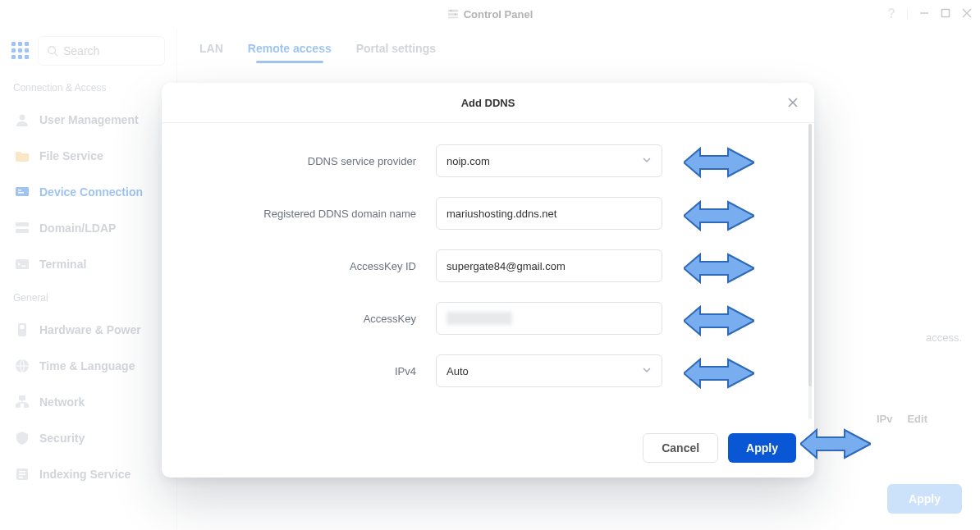 Image resolution: width=980 pixels, height=530 pixels. Describe the element at coordinates (793, 103) in the screenshot. I see `close-icon` at that location.